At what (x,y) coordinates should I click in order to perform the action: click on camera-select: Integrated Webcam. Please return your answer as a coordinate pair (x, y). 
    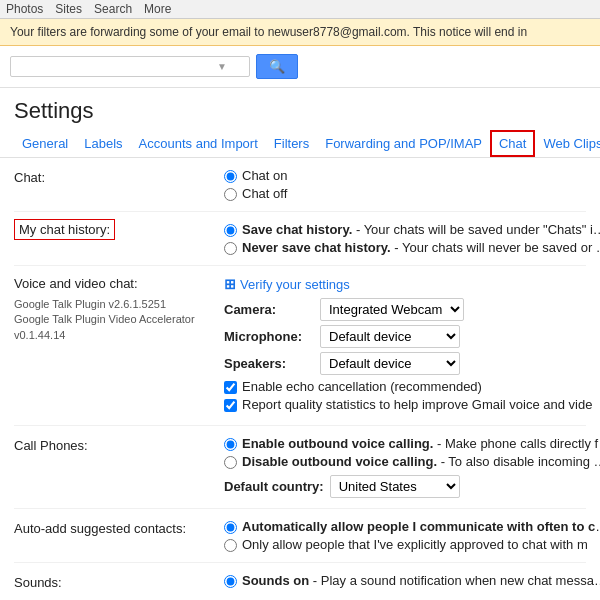
    Looking at the image, I should click on (392, 310).